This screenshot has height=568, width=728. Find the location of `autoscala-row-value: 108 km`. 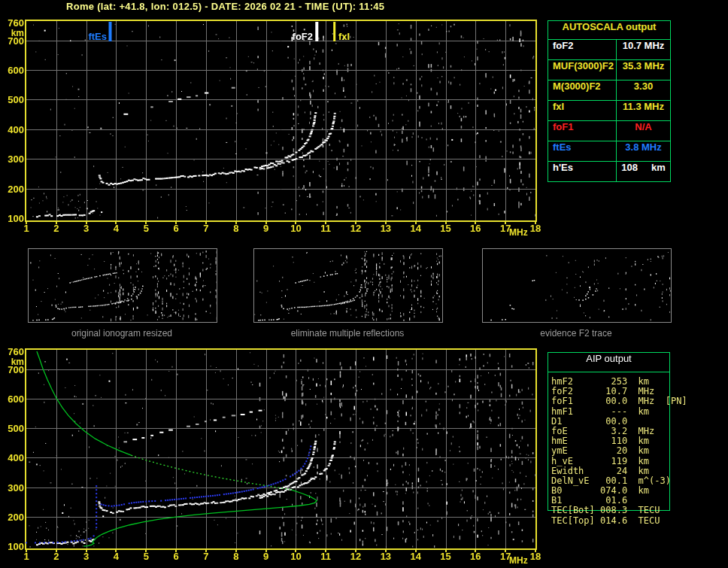

autoscala-row-value: 108 km is located at coordinates (644, 172).